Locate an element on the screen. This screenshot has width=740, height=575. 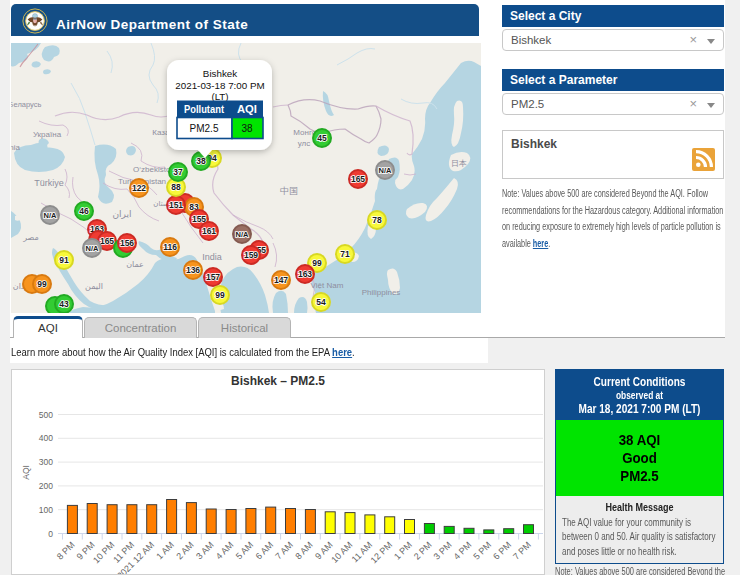
svg-text: Türkiye is located at coordinates (49, 183).